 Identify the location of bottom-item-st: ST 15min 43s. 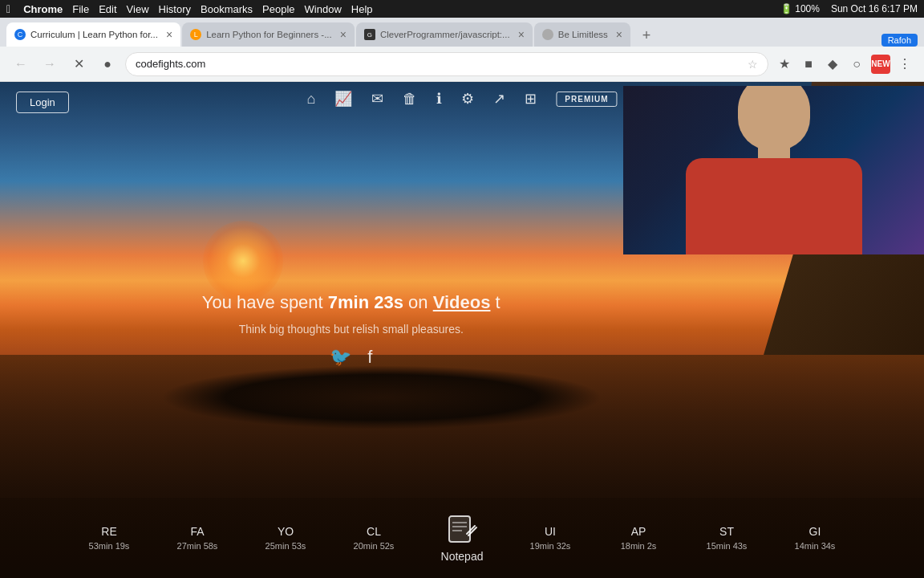
(727, 538).